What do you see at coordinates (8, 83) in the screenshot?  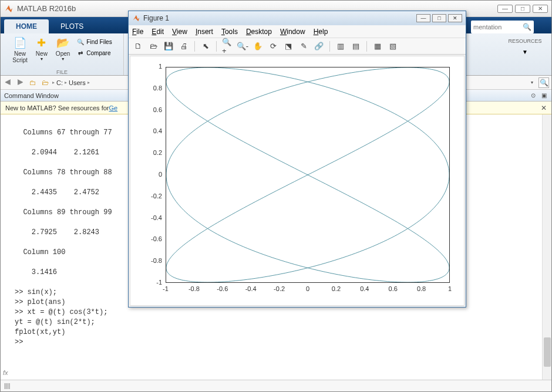 I see `back-button: ⯇` at bounding box center [8, 83].